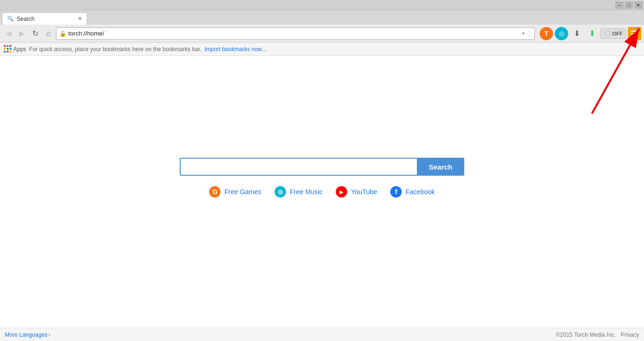 This screenshot has width=644, height=341. I want to click on search-button: Search, so click(441, 167).